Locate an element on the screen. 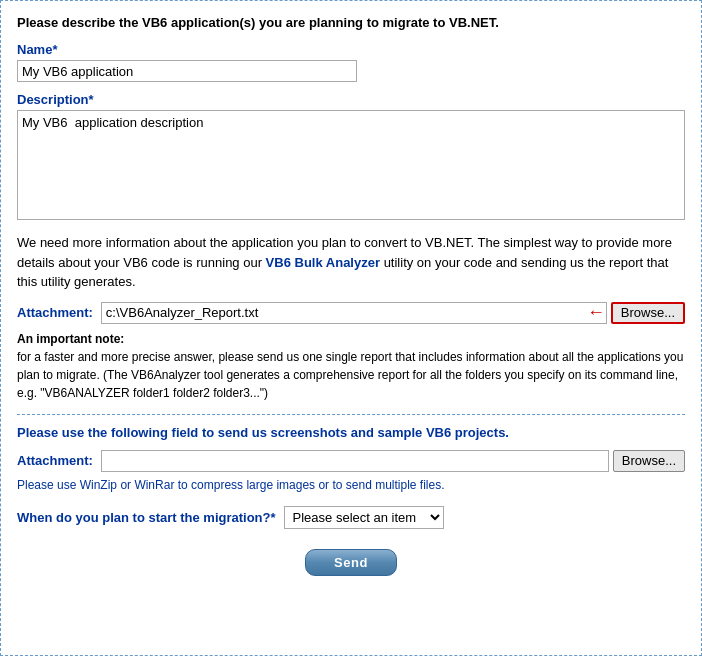  name-field-row: Name* is located at coordinates (351, 62).